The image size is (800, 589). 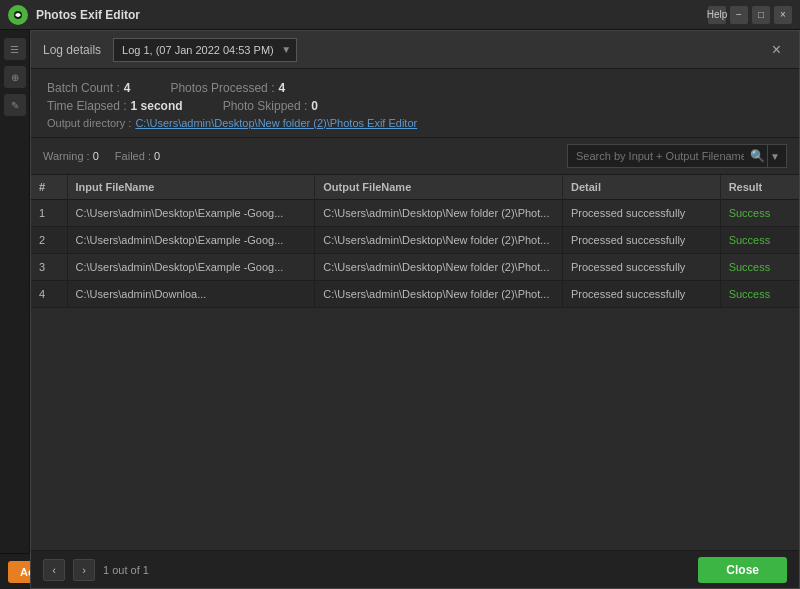 I want to click on window-controls: Help − □ ×, so click(x=750, y=15).